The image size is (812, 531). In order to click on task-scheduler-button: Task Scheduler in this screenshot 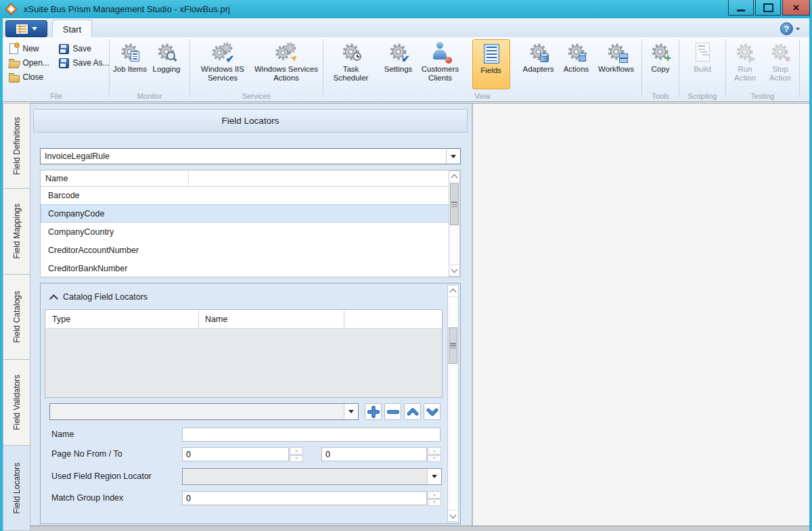, I will do `click(351, 63)`.